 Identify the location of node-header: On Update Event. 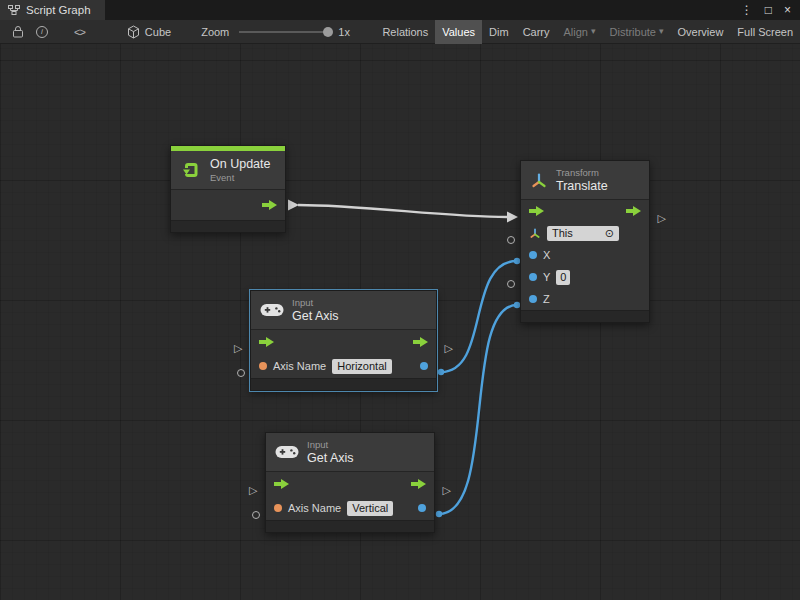
(228, 170).